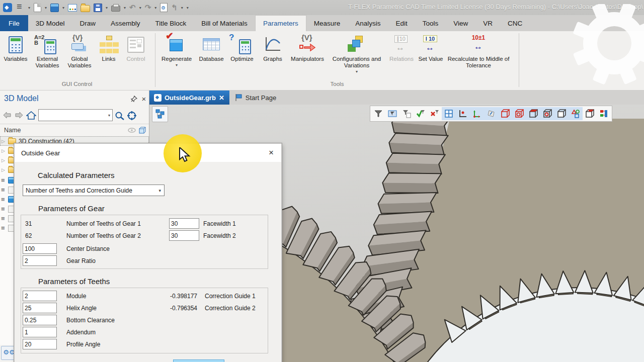  Describe the element at coordinates (107, 8) in the screenshot. I see `save-caret-icon: ▾` at that location.